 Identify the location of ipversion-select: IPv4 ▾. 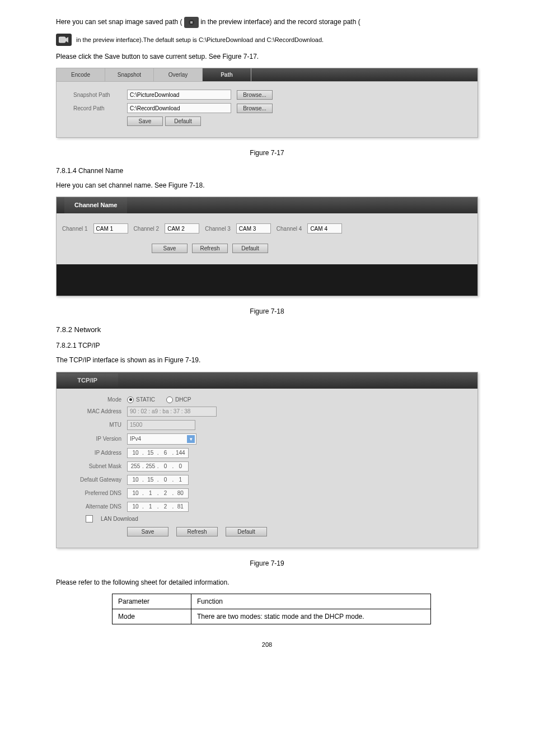
(162, 439).